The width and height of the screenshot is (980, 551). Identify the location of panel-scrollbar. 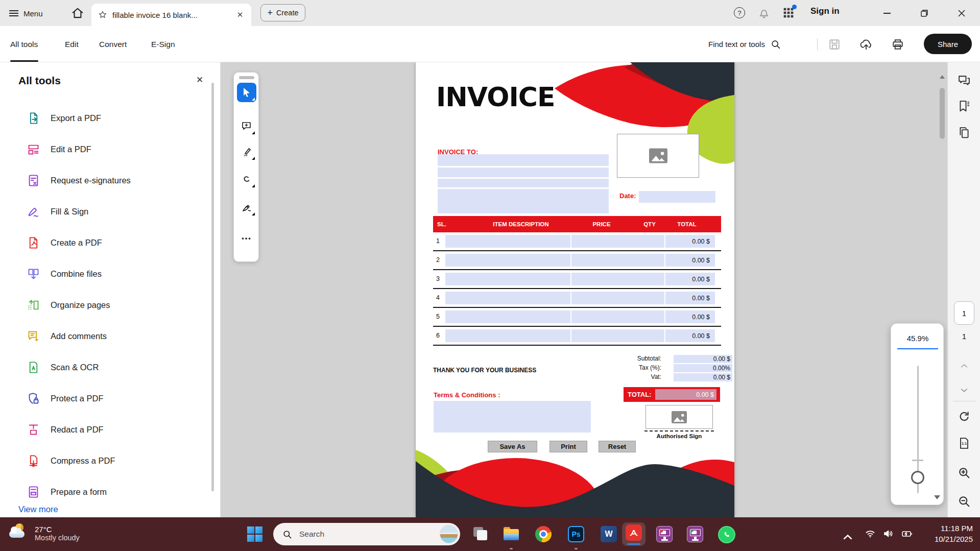
(212, 287).